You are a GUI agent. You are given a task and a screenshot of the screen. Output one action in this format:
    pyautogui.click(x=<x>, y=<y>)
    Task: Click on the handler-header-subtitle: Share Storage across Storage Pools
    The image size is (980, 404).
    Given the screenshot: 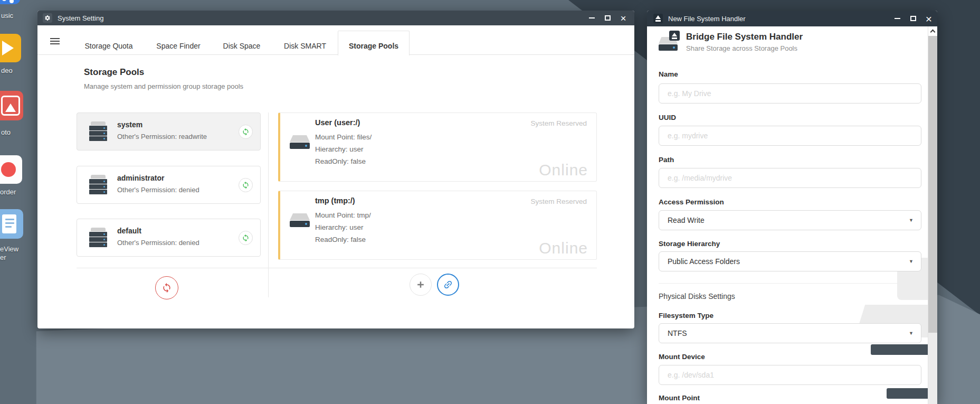 What is the action you would take?
    pyautogui.click(x=742, y=49)
    